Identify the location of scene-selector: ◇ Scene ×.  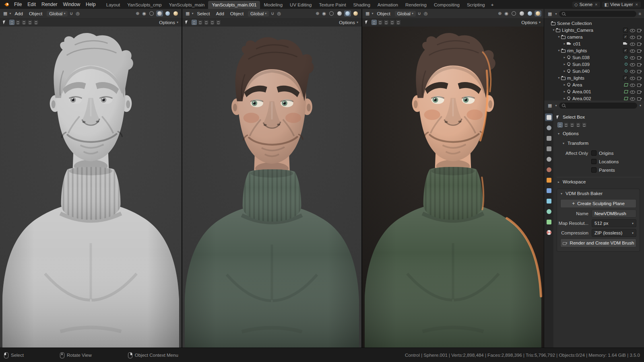
(586, 5).